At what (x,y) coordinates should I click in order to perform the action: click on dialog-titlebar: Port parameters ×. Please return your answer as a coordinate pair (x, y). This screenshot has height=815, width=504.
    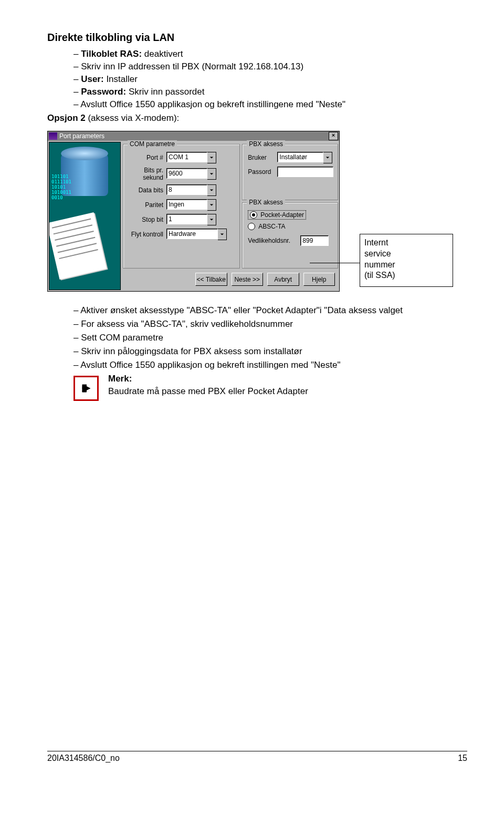
    Looking at the image, I should click on (193, 136).